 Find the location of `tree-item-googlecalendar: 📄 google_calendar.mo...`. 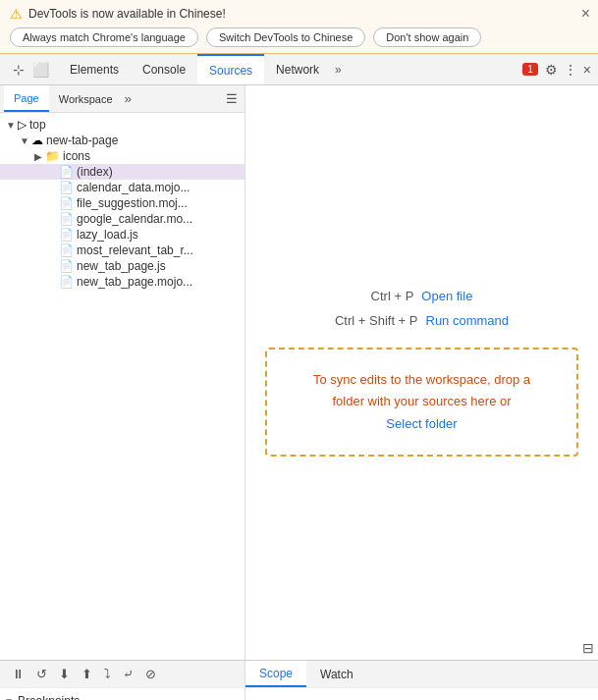

tree-item-googlecalendar: 📄 google_calendar.mo... is located at coordinates (122, 219).